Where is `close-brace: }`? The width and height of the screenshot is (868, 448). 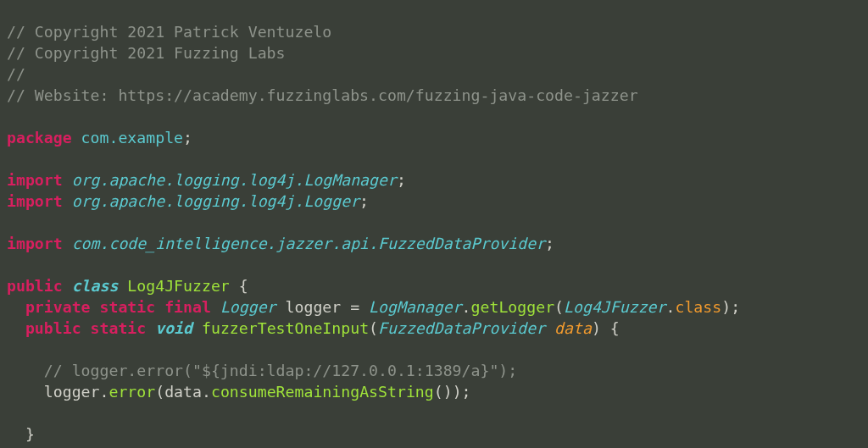
close-brace: } is located at coordinates (31, 434).